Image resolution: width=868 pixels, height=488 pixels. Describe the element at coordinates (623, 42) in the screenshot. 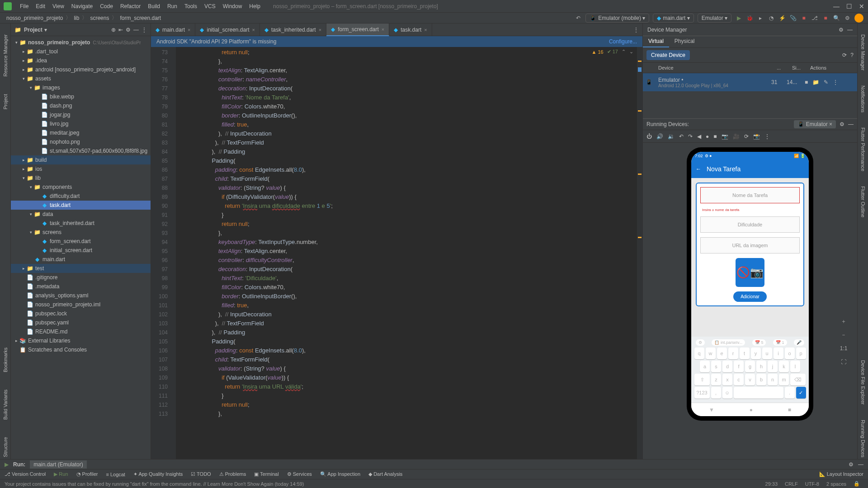

I see `configure-link: Configure...` at that location.